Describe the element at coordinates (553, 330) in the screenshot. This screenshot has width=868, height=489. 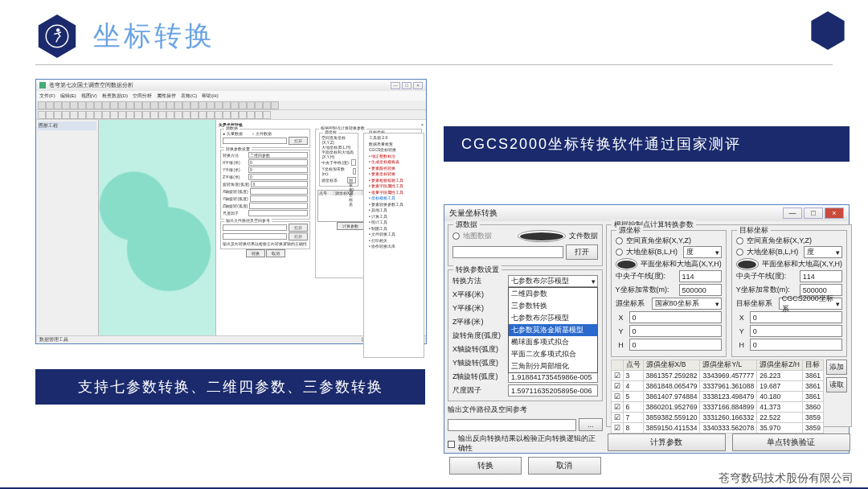
I see `method-dropdown: 二维四参数三参数转换七参数布尔莎模型七参数莫洛金斯基模型椭球面多项式拟合平面二次…` at that location.